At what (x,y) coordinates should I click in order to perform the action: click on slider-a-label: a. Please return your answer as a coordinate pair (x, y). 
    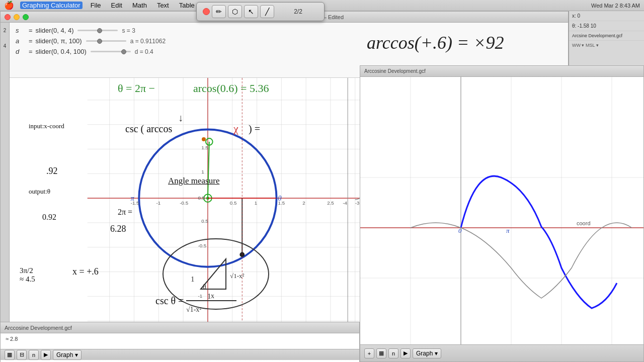
    Looking at the image, I should click on (21, 41).